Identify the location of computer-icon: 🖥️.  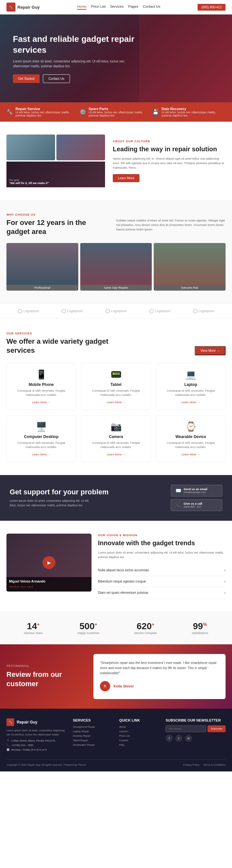
(41, 427).